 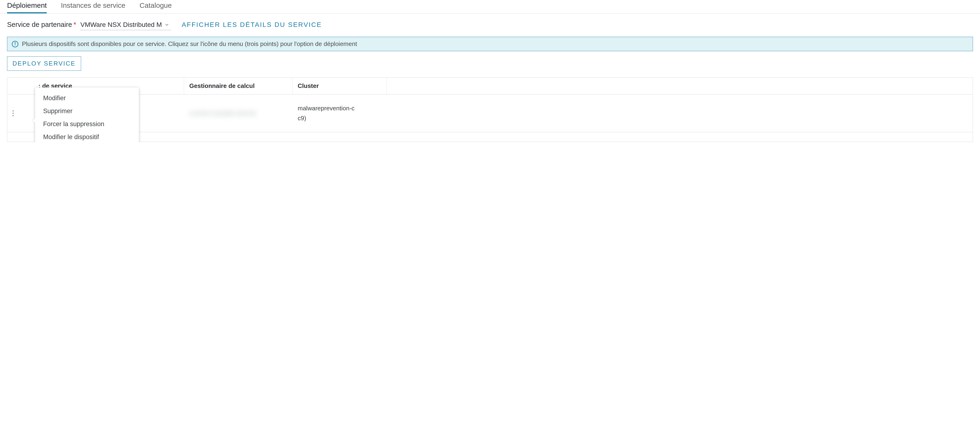 What do you see at coordinates (27, 7) in the screenshot?
I see `tab-deployment: Déploiement` at bounding box center [27, 7].